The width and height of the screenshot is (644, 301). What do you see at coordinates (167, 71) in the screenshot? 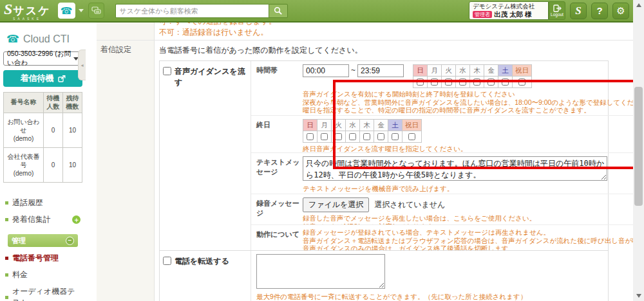
I see `voice-guidance-checkbox` at bounding box center [167, 71].